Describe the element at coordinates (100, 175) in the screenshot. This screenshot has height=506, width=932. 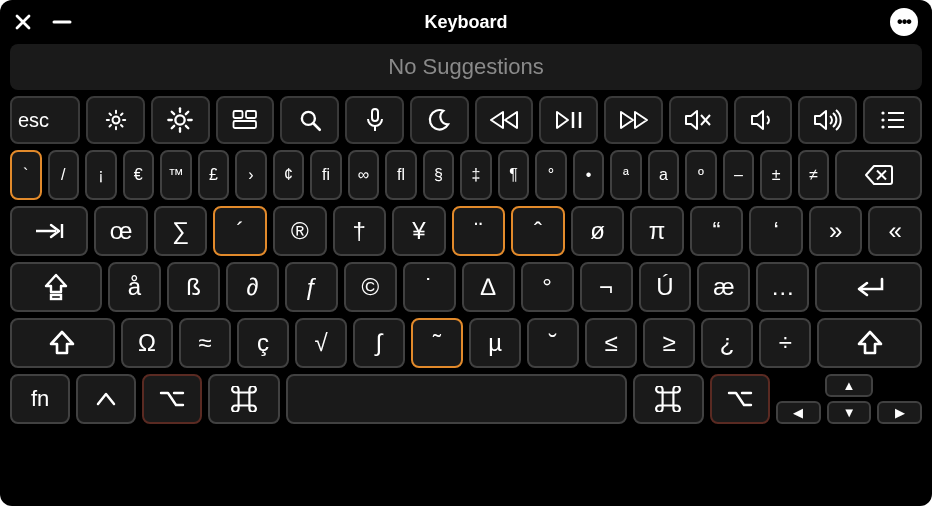
I see `key-inverted-exclaim-label: ¡` at that location.